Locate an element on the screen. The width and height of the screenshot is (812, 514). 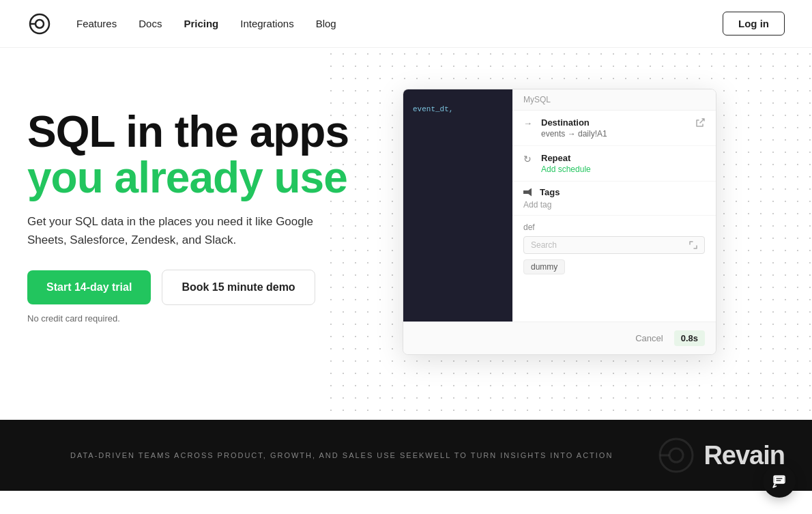
cancel-button: Cancel is located at coordinates (649, 339).